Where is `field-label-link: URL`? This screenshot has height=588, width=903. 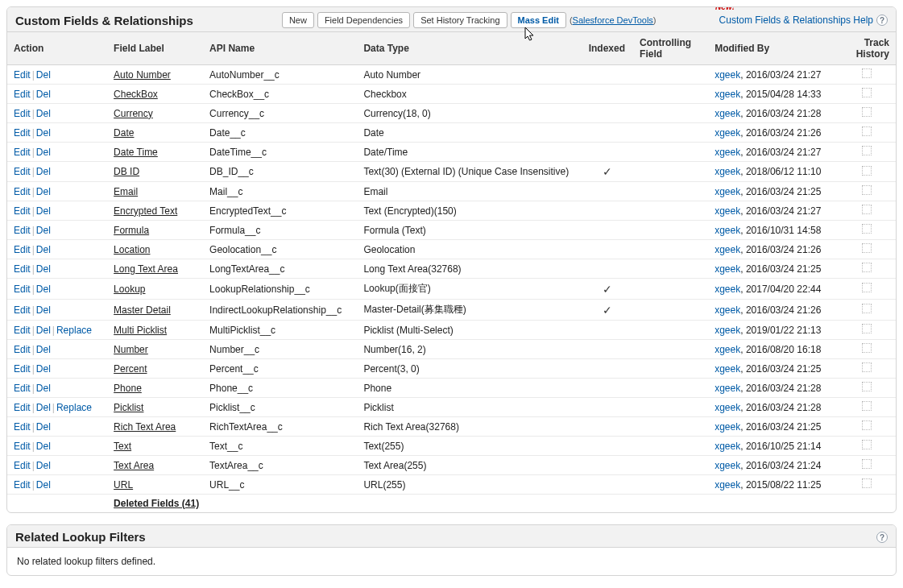 field-label-link: URL is located at coordinates (123, 485).